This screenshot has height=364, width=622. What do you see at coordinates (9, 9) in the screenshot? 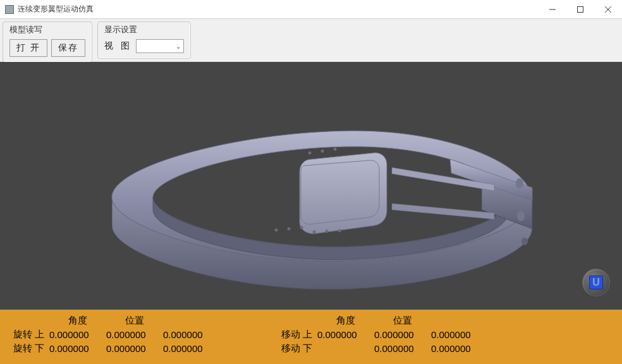
I see `app-icon` at bounding box center [9, 9].